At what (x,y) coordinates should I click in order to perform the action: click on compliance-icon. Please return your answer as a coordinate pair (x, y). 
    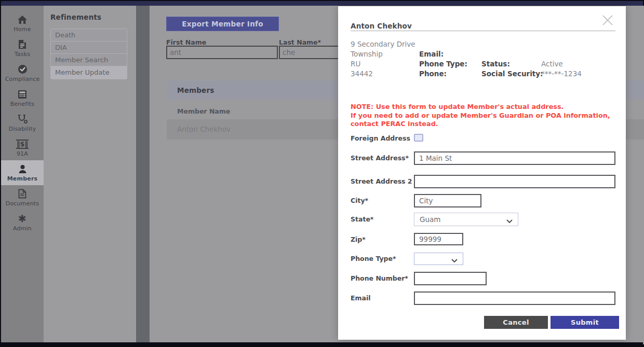
    Looking at the image, I should click on (23, 70).